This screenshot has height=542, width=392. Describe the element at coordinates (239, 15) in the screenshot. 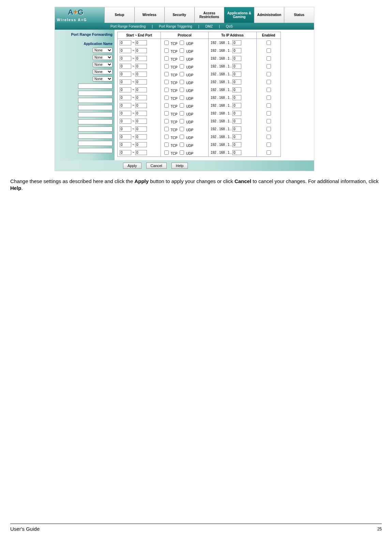

I see `main-tab: Applications &Gaming` at that location.